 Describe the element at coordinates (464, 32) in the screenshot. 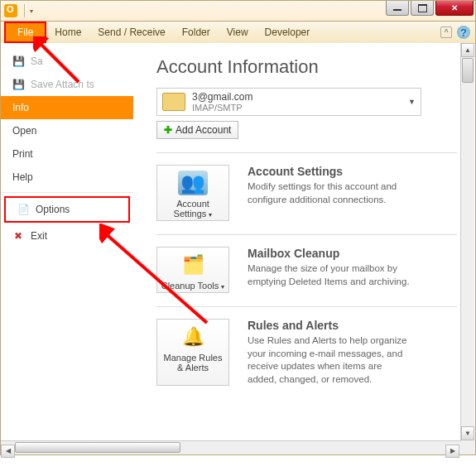

I see `help-icon: ?` at that location.